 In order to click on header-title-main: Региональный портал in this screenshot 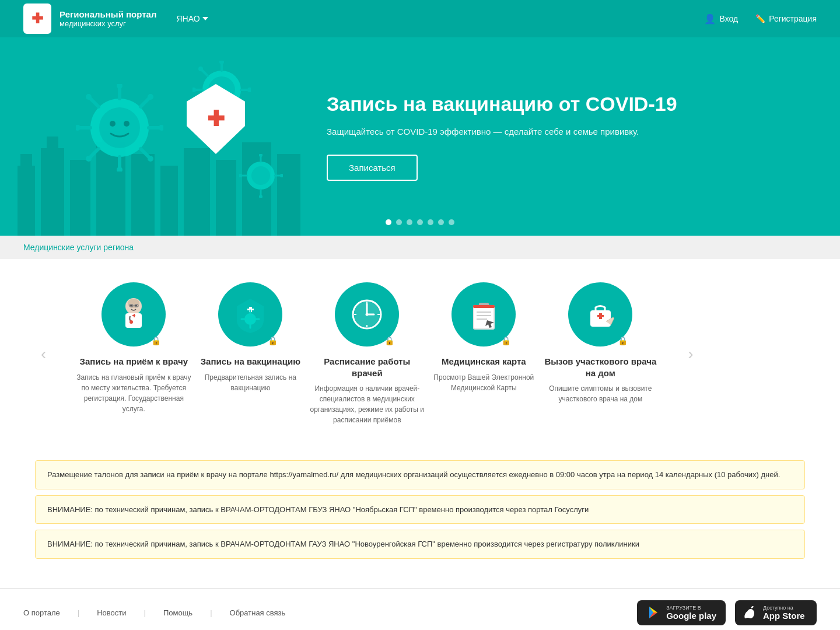, I will do `click(108, 14)`.